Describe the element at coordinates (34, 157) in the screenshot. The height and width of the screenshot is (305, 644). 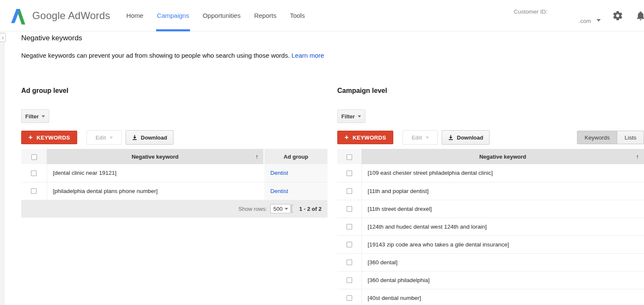
I see `select-all-header-cell` at that location.